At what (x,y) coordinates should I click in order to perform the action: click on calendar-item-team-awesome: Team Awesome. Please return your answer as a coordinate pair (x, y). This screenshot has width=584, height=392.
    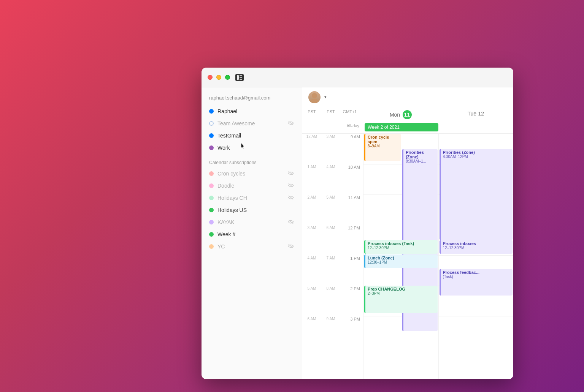
    Looking at the image, I should click on (252, 123).